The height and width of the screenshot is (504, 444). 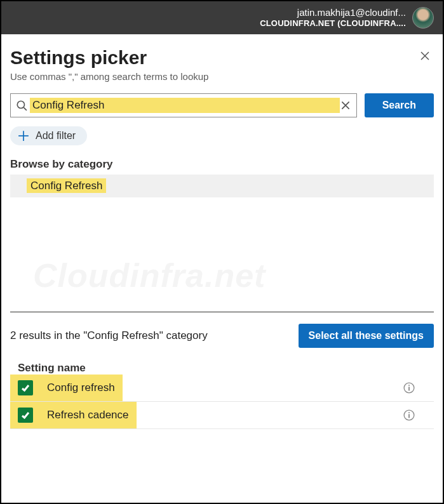 I want to click on close-icon, so click(x=425, y=56).